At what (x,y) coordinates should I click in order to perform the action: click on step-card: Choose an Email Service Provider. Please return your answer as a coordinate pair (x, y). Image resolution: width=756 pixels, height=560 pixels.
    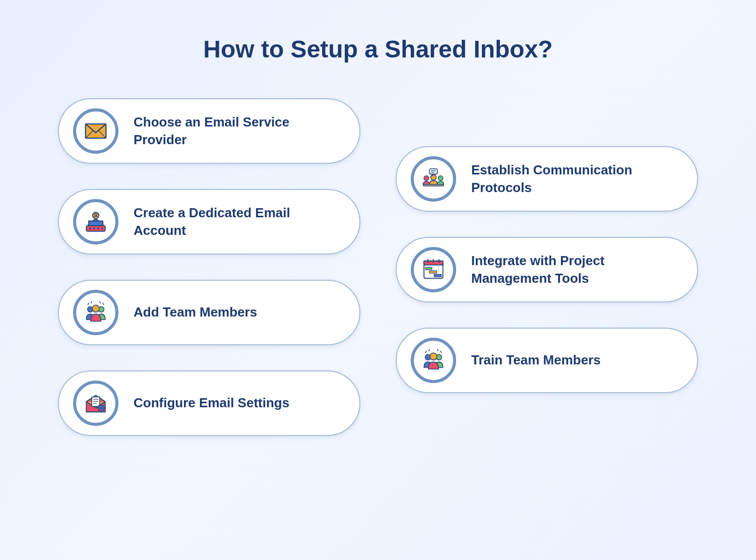
    Looking at the image, I should click on (209, 131).